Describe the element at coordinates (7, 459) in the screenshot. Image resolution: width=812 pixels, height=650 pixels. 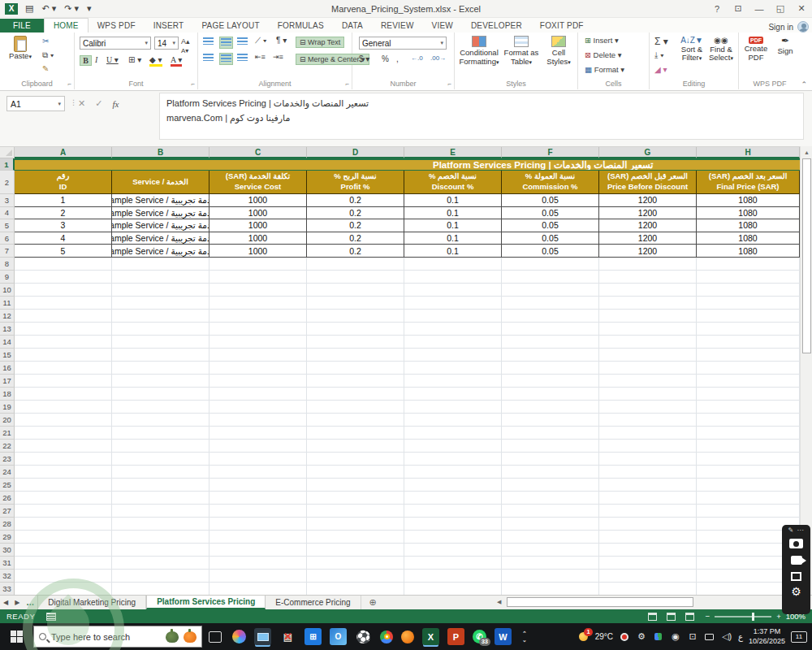
I see `row-header-23: 23` at that location.